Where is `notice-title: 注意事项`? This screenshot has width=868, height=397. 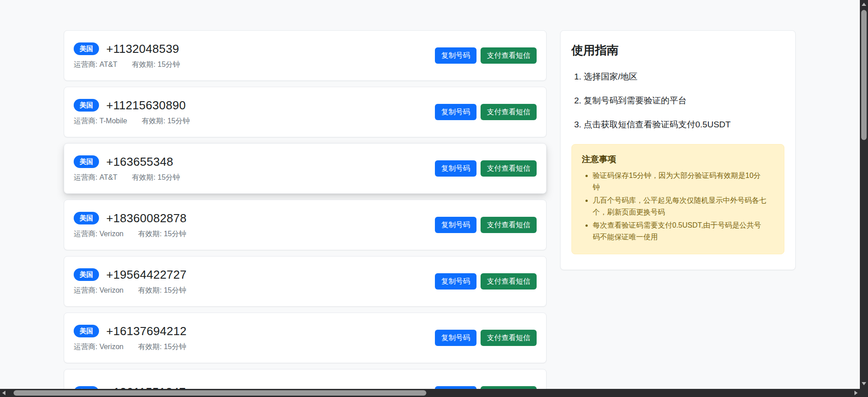 notice-title: 注意事项 is located at coordinates (678, 159).